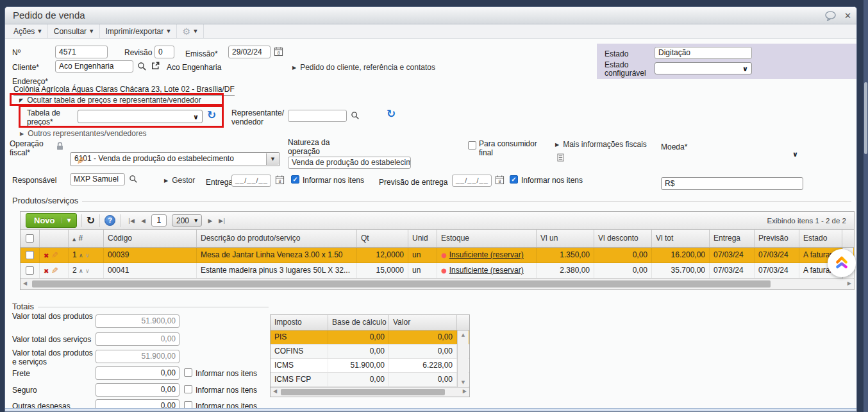 The width and height of the screenshot is (868, 412). I want to click on representante-field, so click(317, 116).